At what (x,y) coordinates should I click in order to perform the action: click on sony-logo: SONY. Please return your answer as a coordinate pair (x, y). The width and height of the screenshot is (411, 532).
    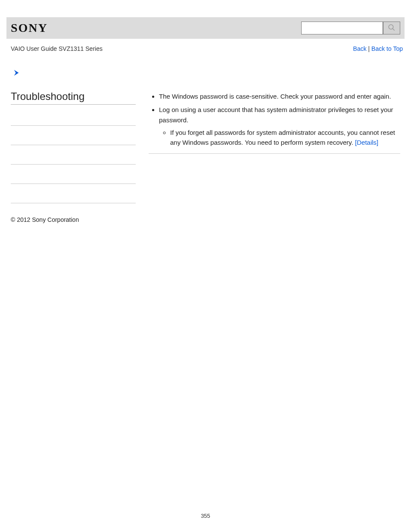
    Looking at the image, I should click on (29, 28).